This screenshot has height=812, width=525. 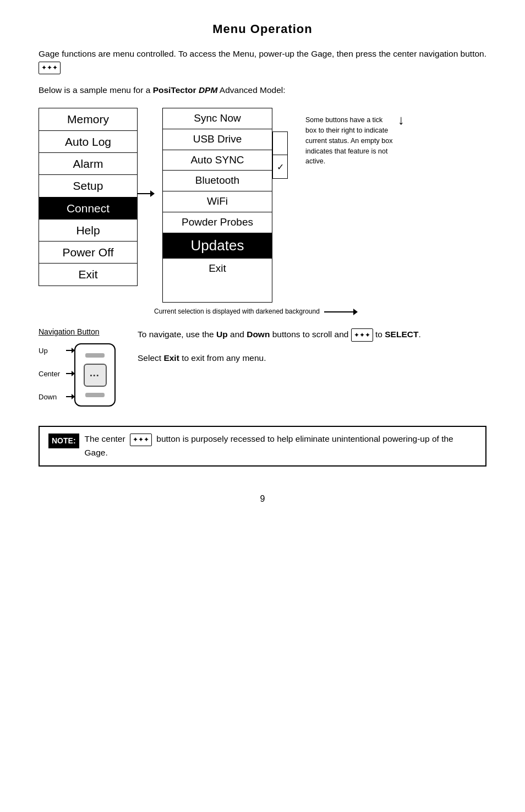 What do you see at coordinates (262, 90) in the screenshot?
I see `sample-line: Below is a sample menu for a PosiTector …` at bounding box center [262, 90].